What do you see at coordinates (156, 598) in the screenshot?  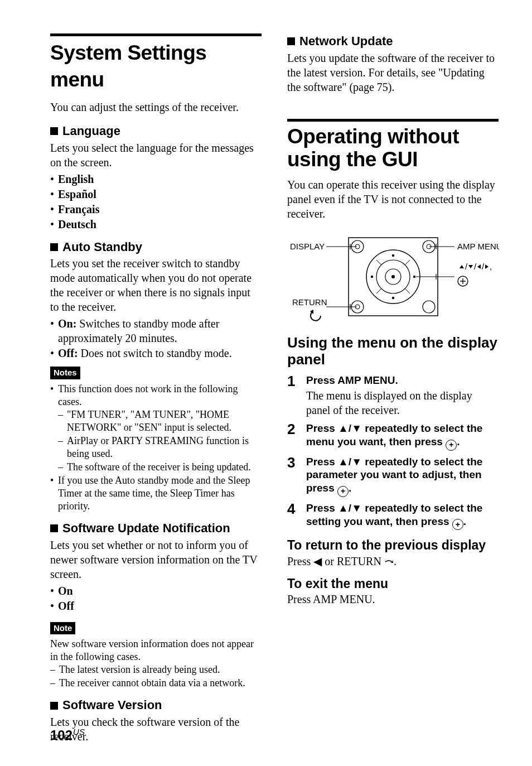 I see `sw-update-options: On Off` at bounding box center [156, 598].